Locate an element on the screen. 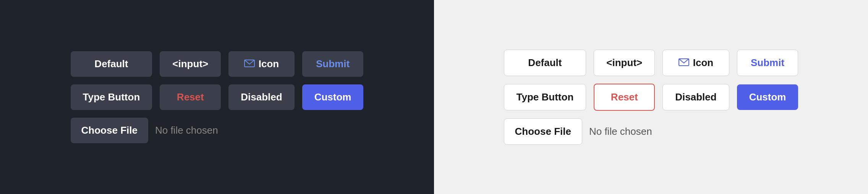 This screenshot has height=194, width=868. dark-input-button: <input> is located at coordinates (190, 64).